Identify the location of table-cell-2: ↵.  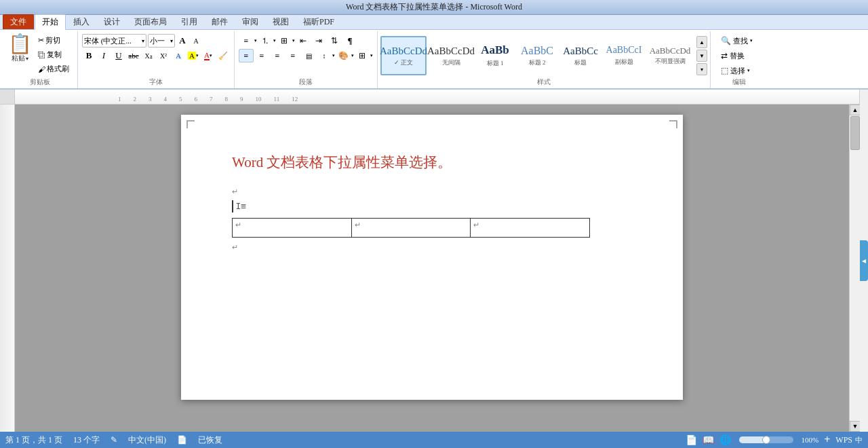
(411, 227).